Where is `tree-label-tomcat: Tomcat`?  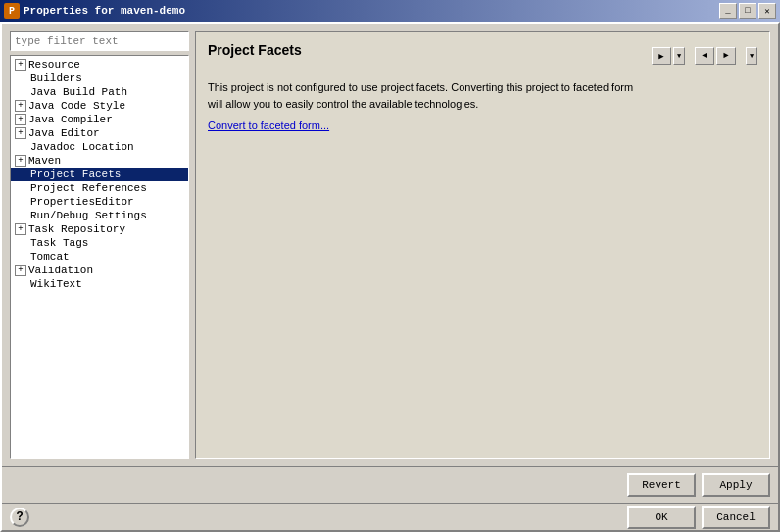
tree-label-tomcat: Tomcat is located at coordinates (50, 257).